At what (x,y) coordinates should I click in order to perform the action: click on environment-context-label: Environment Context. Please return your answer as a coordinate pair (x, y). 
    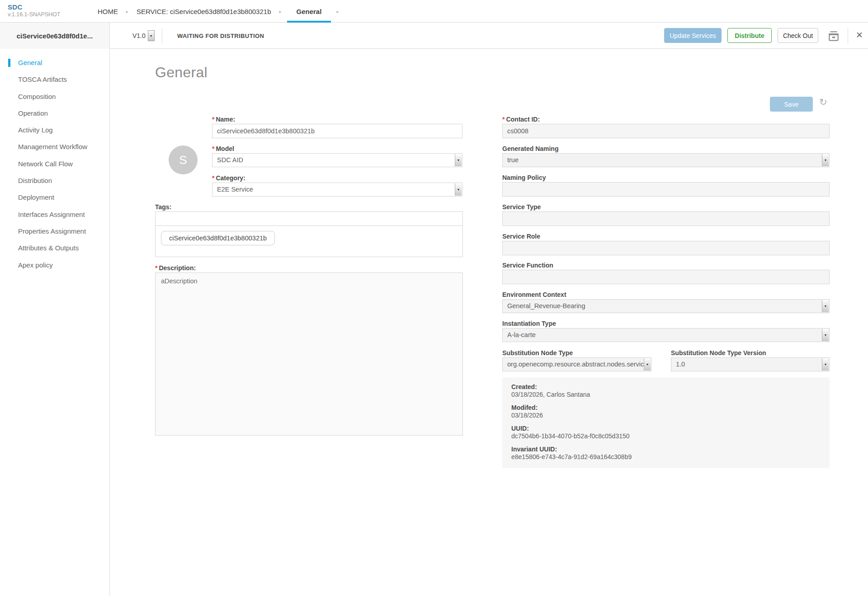
    Looking at the image, I should click on (666, 295).